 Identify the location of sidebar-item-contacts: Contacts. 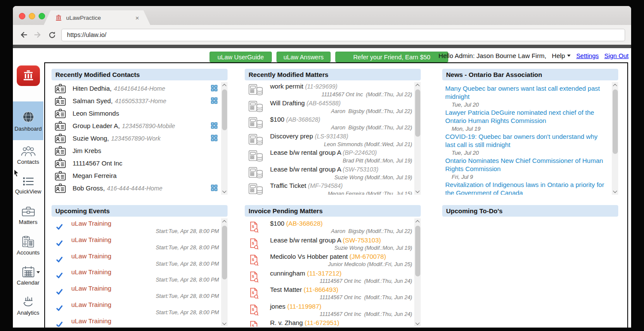
(28, 155).